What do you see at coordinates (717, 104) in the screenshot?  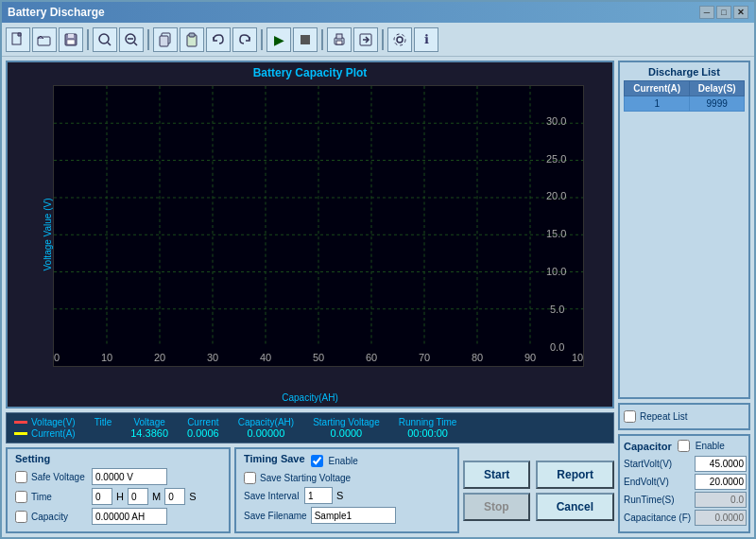 I see `delay-cell: 9999` at bounding box center [717, 104].